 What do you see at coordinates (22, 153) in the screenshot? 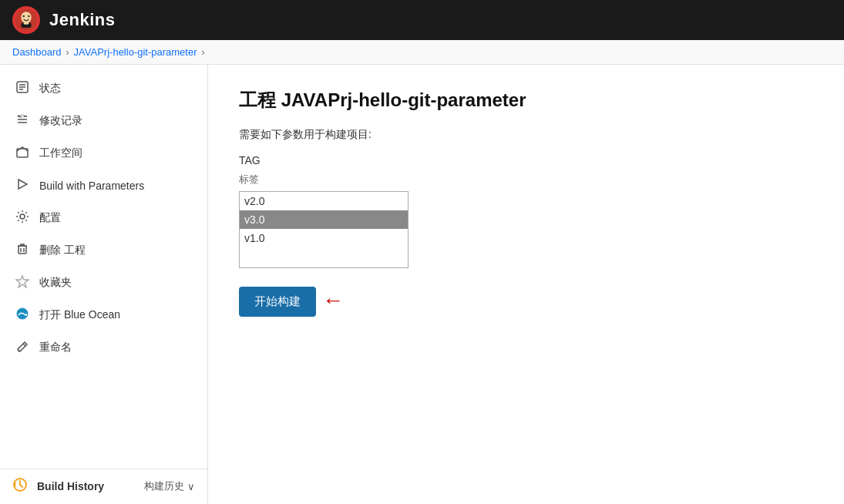
I see `workspace-icon` at bounding box center [22, 153].